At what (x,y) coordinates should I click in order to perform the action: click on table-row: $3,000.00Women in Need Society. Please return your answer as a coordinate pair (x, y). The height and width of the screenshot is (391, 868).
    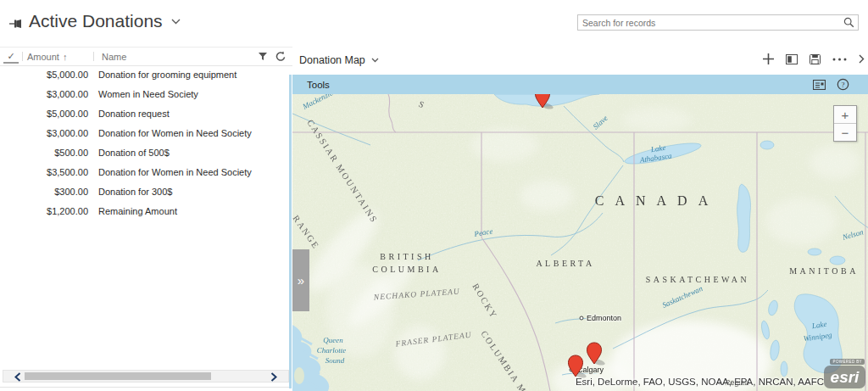
    Looking at the image, I should click on (144, 95).